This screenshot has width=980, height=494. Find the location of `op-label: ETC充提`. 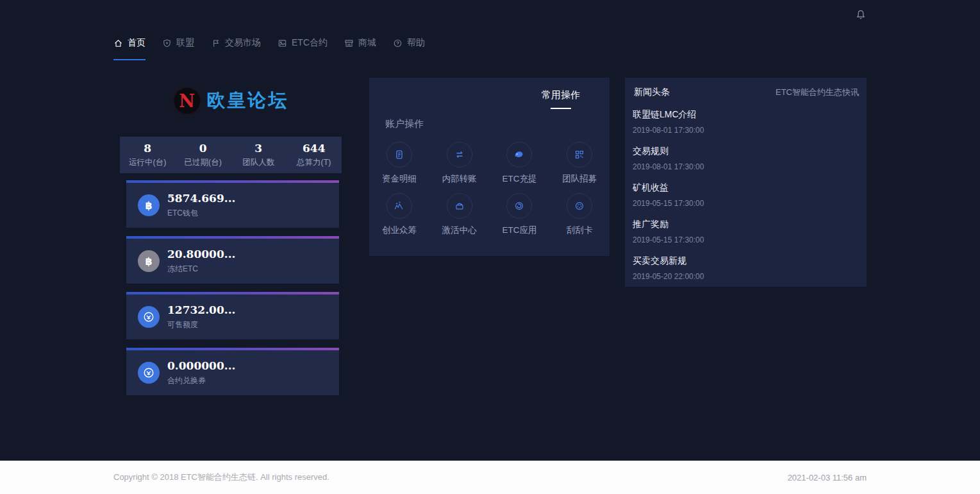

op-label: ETC充提 is located at coordinates (519, 179).